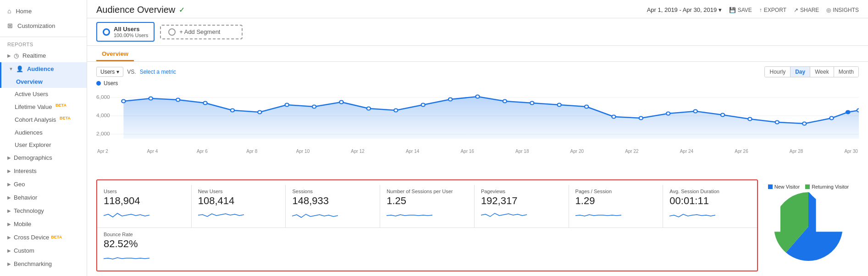 Image resolution: width=868 pixels, height=276 pixels. I want to click on returning-visitor-color-dot, so click(807, 187).